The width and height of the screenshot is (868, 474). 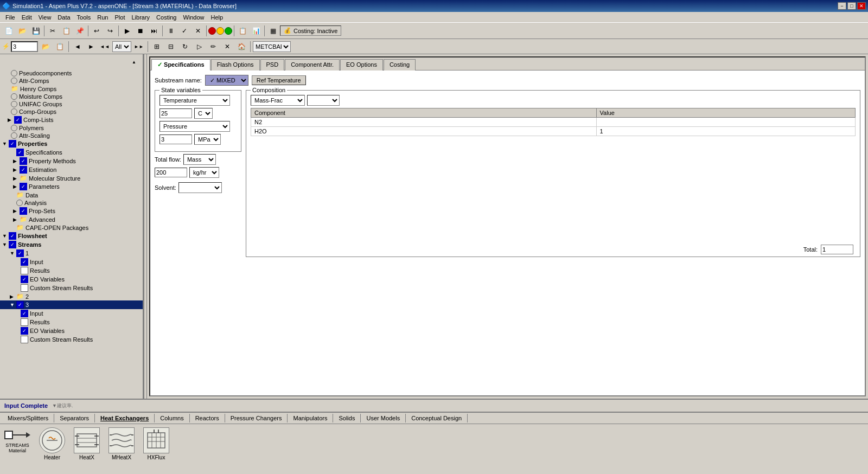 What do you see at coordinates (13, 305) in the screenshot?
I see `s3-expand: ▼` at bounding box center [13, 305].